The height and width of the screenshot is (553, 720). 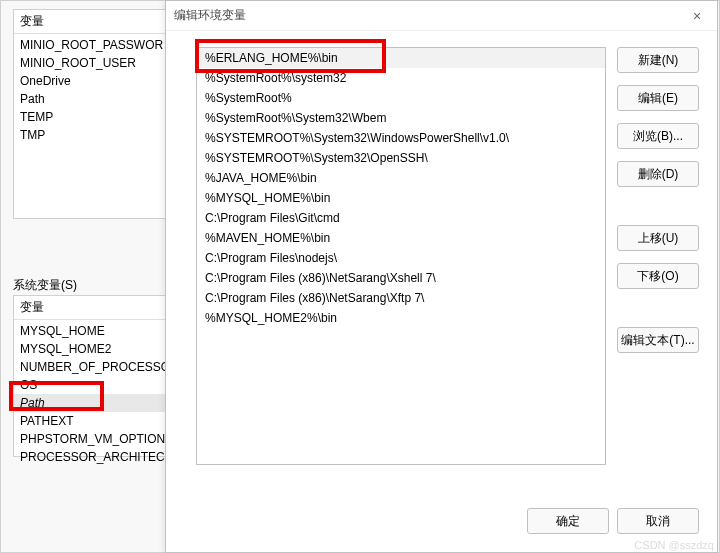 I want to click on dialog-title: 编辑环境变量, so click(x=430, y=16).